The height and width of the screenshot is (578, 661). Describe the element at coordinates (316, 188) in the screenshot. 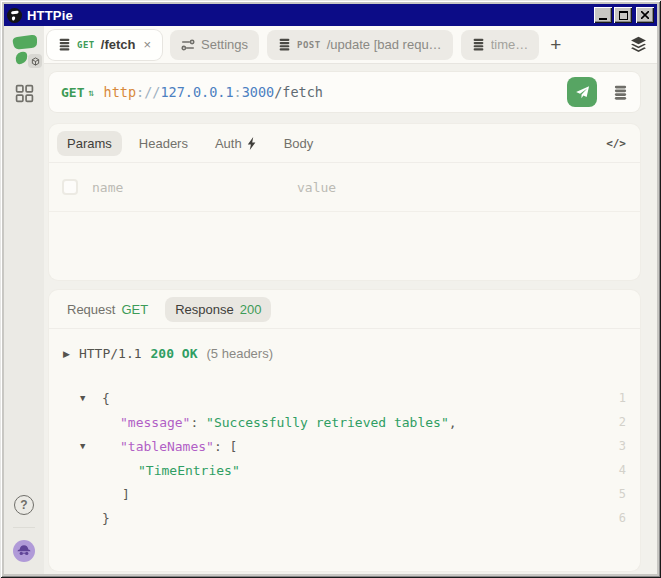

I see `param-value-input: value` at that location.